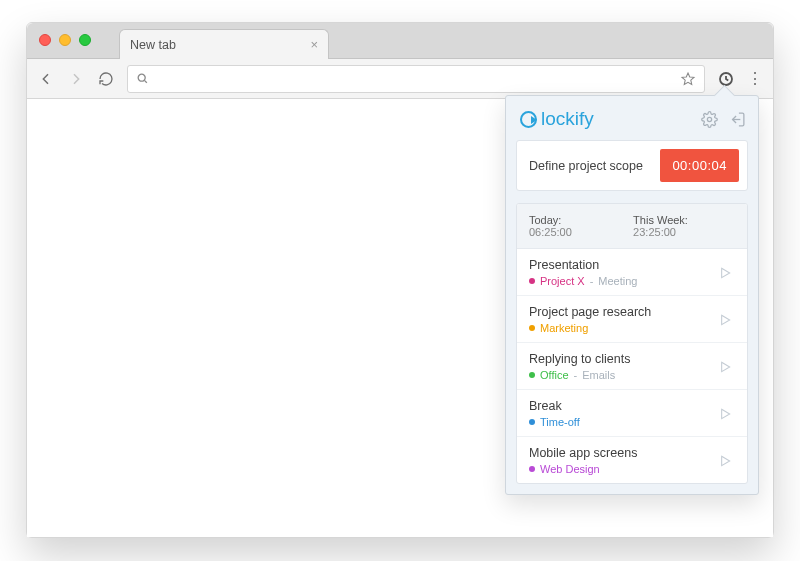  Describe the element at coordinates (618, 281) in the screenshot. I see `entry-task: Meeting` at that location.